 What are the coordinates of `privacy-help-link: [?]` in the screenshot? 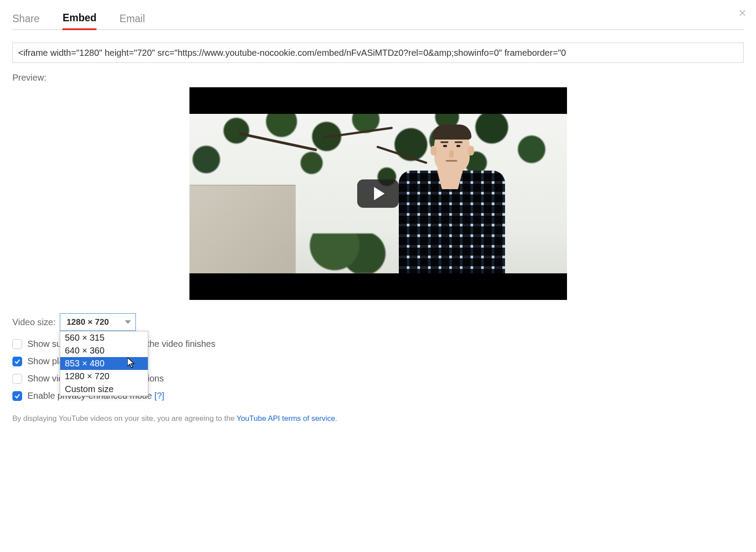 It's located at (159, 396).